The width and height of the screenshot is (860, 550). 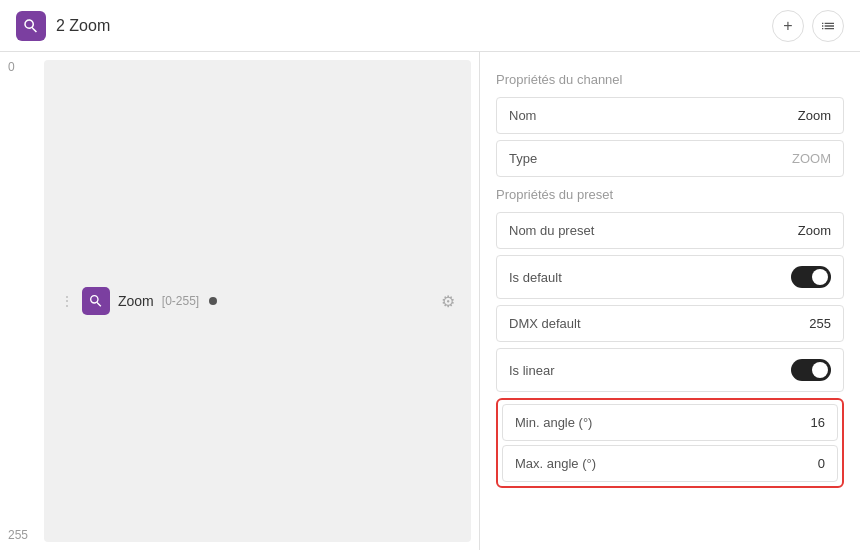 What do you see at coordinates (822, 464) in the screenshot?
I see `prop-max-angle-value: 0` at bounding box center [822, 464].